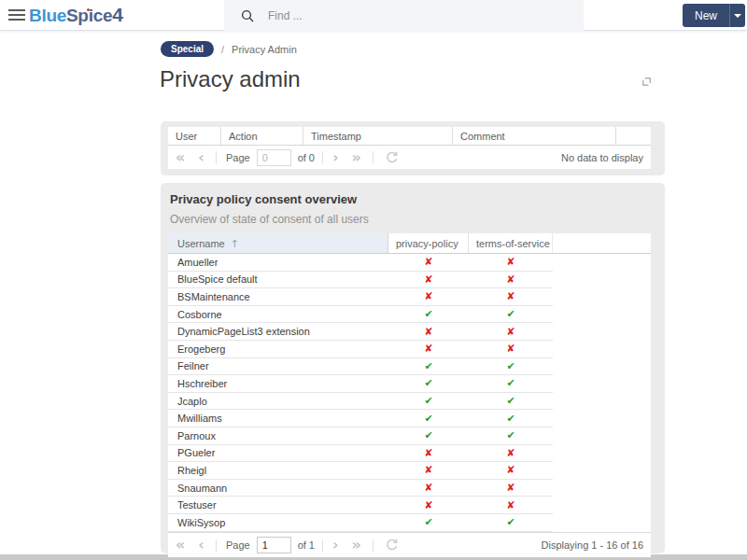  What do you see at coordinates (713, 15) in the screenshot?
I see `new-button-group: New` at bounding box center [713, 15].